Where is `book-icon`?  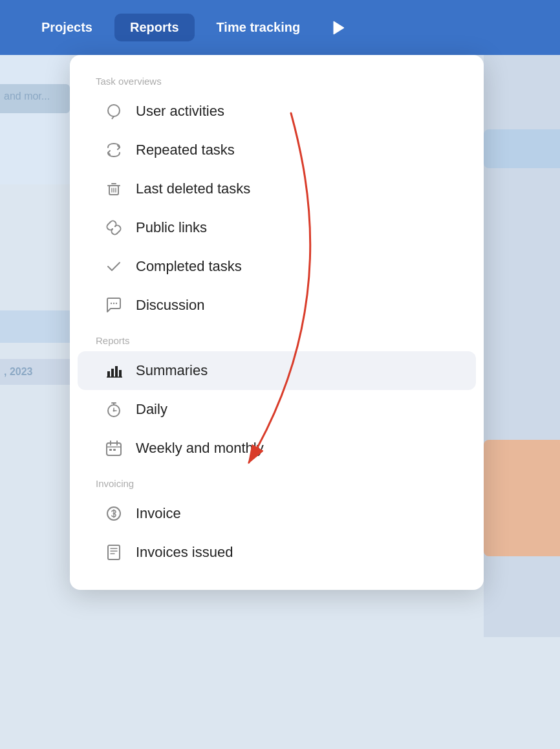
book-icon is located at coordinates (114, 552).